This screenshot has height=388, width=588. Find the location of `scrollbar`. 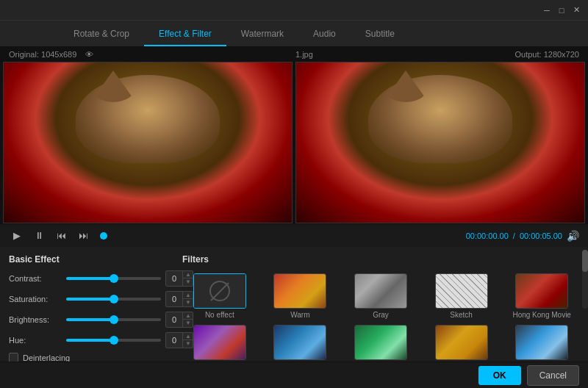

scrollbar is located at coordinates (585, 279).